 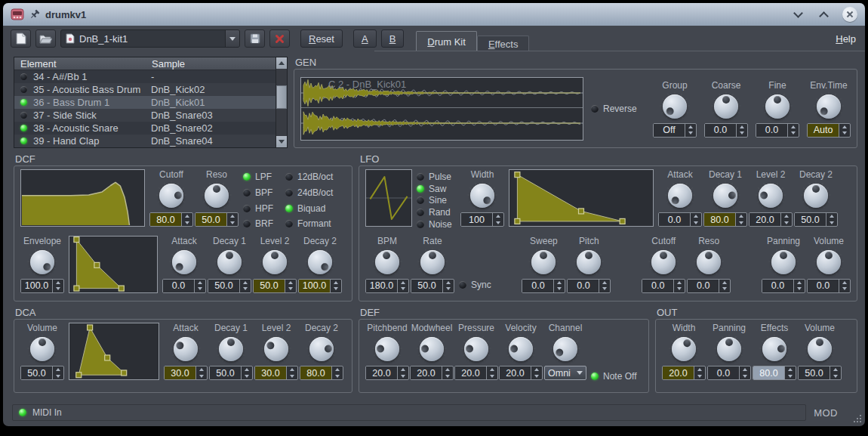 I want to click on lfo-panning-spinbox: 0.0, so click(x=783, y=286).